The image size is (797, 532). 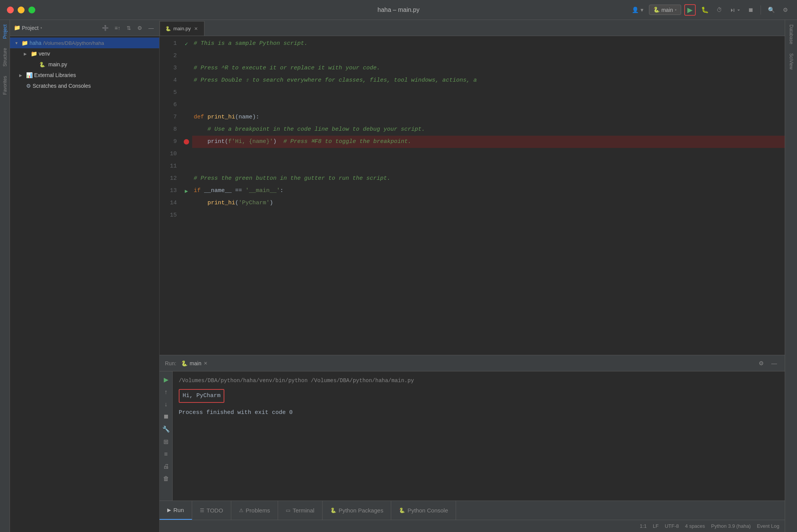 I want to click on right-sidebar-database: Database, so click(x=791, y=34).